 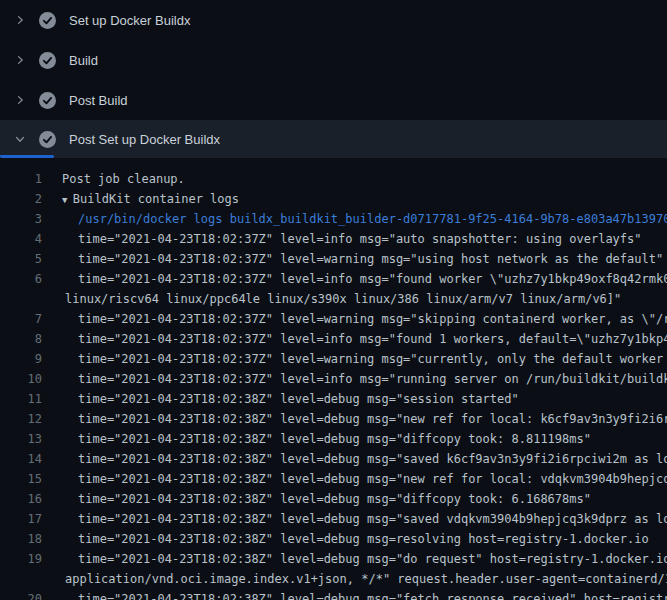 I want to click on log-row: 1 Post job cleanup., so click(x=334, y=179).